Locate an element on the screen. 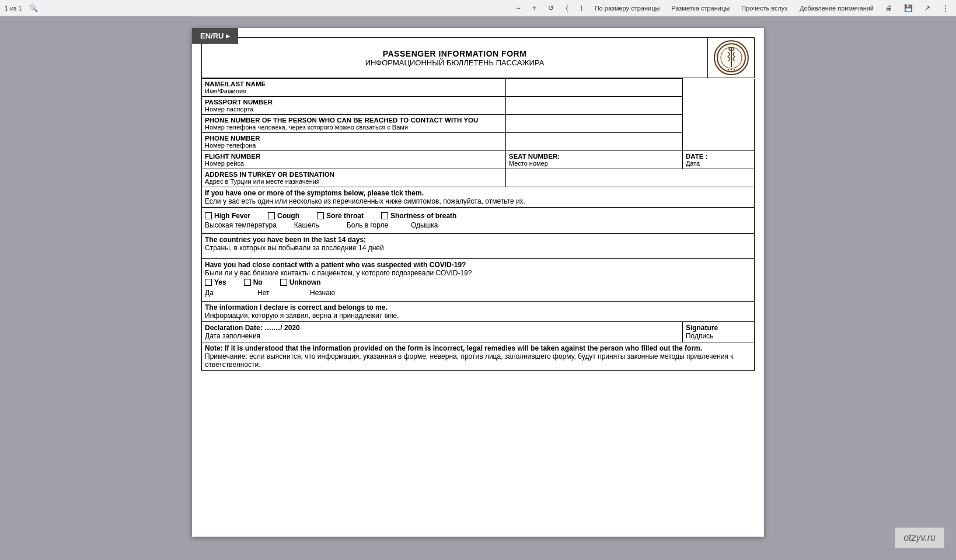  decl-date-label-en: Declaration Date: ….…/ 2020 is located at coordinates (442, 328).